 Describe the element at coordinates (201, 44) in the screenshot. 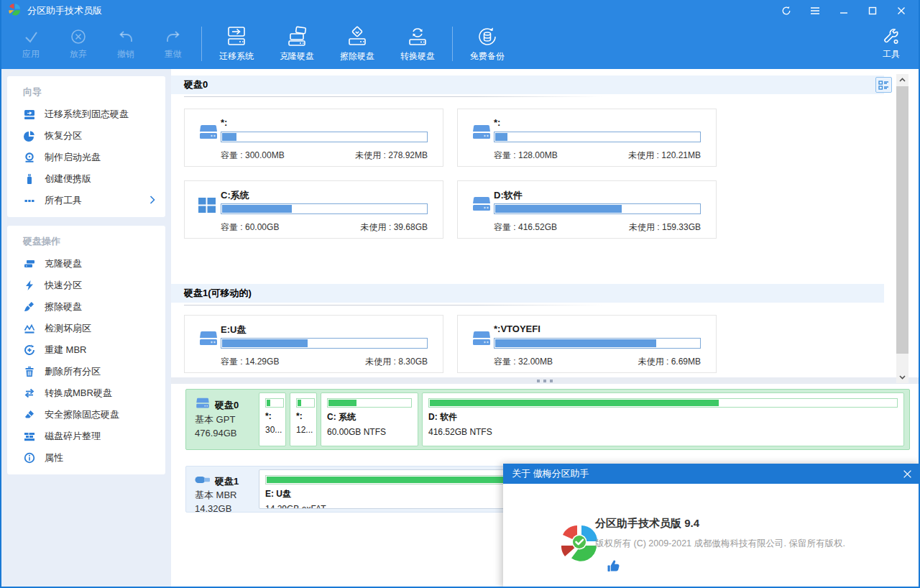

I see `toolbar-separator` at that location.